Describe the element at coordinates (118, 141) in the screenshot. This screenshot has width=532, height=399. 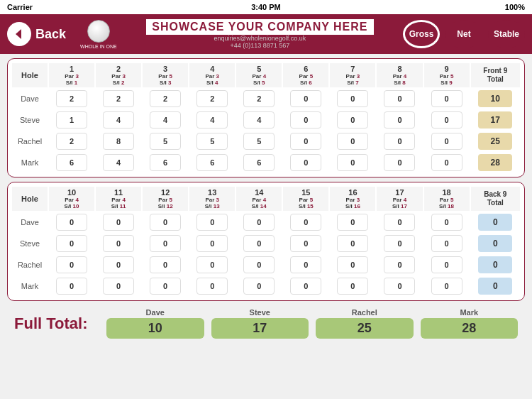
I see `score-cell: 8` at that location.